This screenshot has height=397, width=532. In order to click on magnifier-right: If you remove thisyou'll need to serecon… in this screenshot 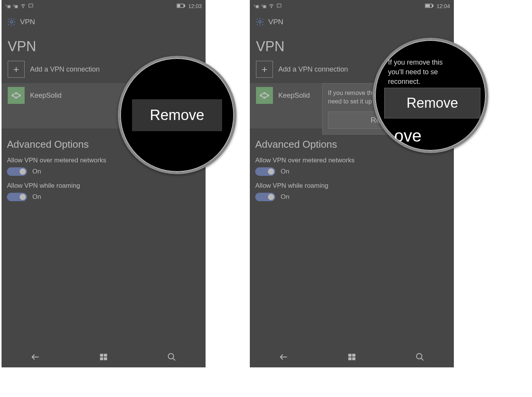, I will do `click(430, 95)`.